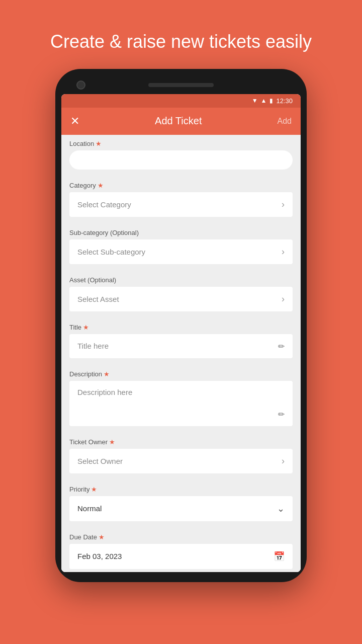 The width and height of the screenshot is (362, 644). Describe the element at coordinates (264, 101) in the screenshot. I see `signal-icon: ▲` at that location.